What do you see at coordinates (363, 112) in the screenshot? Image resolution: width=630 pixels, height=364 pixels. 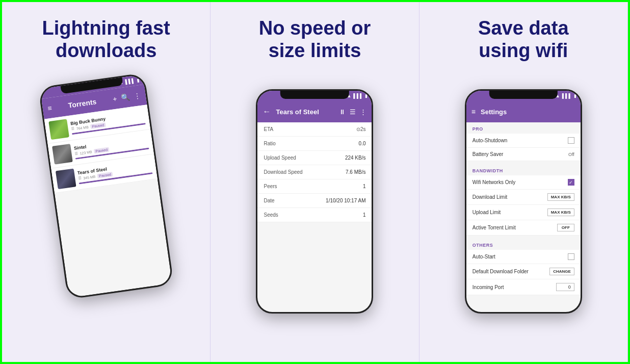 I see `detail-more-icon: ⋮` at bounding box center [363, 112].